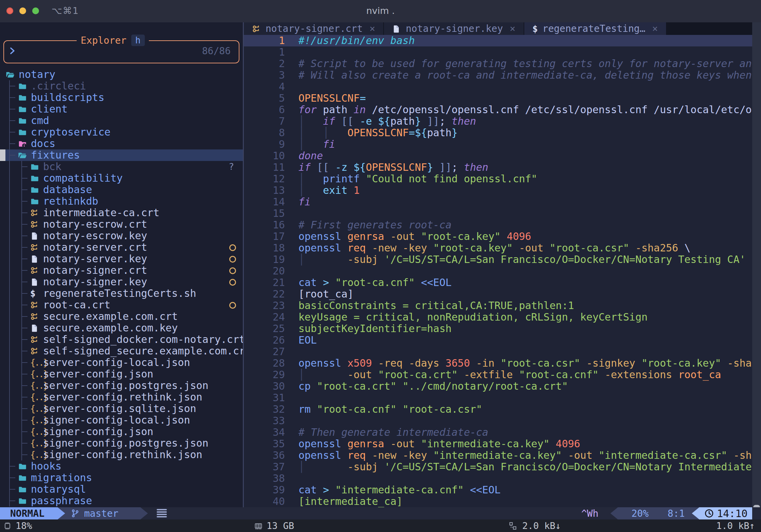 Image resolution: width=761 pixels, height=532 pixels. Describe the element at coordinates (454, 28) in the screenshot. I see `tab-notary-signer-key: notary-signer.key×` at that location.